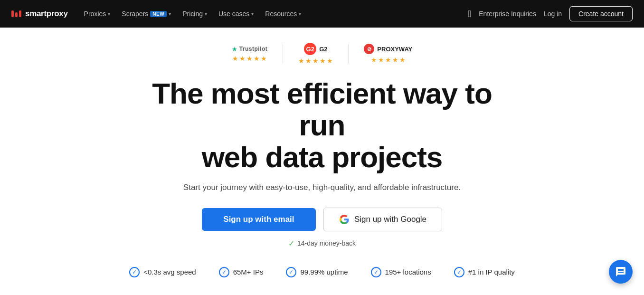  I want to click on trustpilot-stars: ★ ★ ★ ★ ★, so click(250, 58).